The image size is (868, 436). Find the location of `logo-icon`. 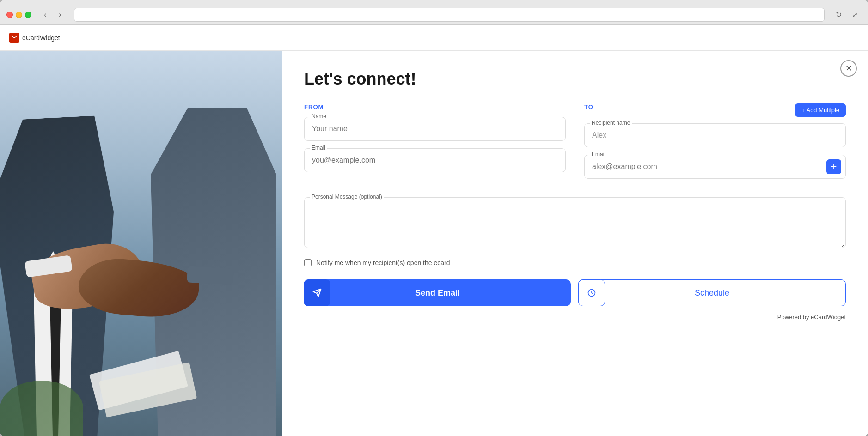

logo-icon is located at coordinates (14, 38).